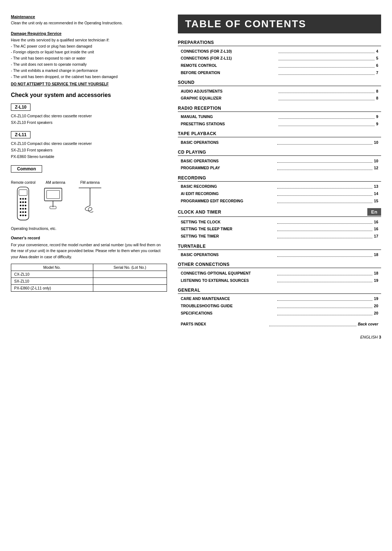  Describe the element at coordinates (89, 95) in the screenshot. I see `check-heading: Check your system and accessories` at that location.